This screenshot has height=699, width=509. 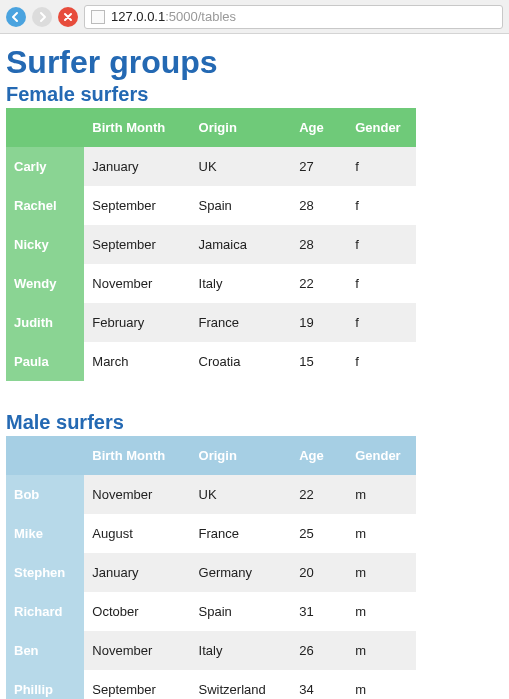 I want to click on close-icon, so click(x=68, y=17).